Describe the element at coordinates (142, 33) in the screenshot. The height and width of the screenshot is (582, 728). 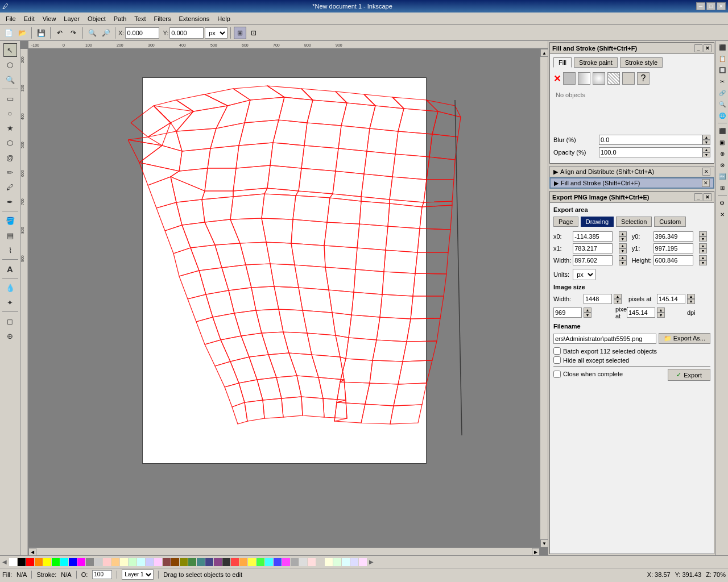
I see `x-input` at that location.